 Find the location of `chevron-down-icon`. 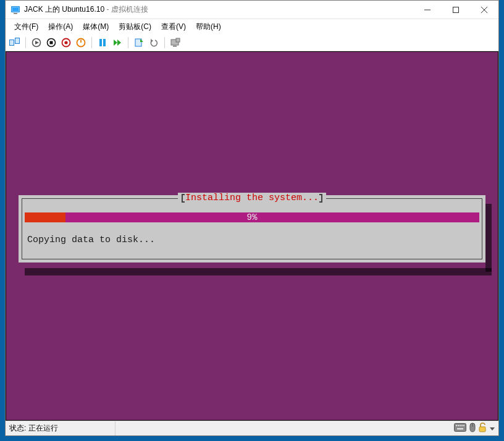

chevron-down-icon is located at coordinates (492, 429).